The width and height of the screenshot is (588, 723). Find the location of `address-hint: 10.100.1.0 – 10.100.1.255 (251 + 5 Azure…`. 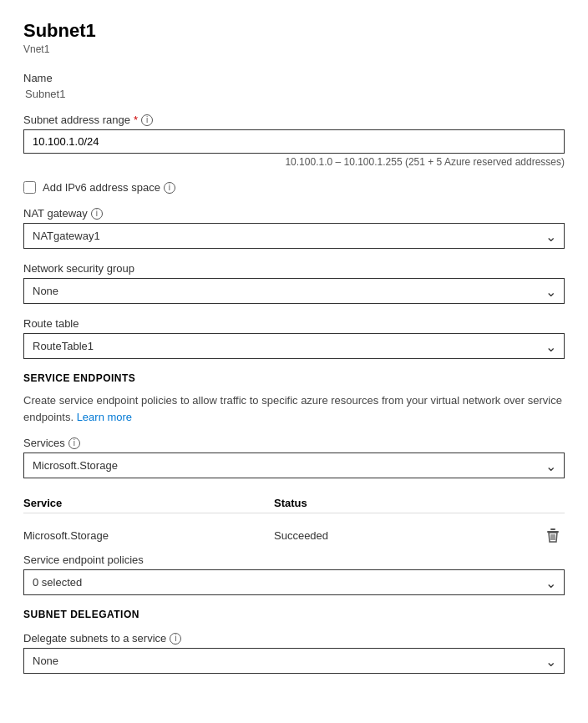

address-hint: 10.100.1.0 – 10.100.1.255 (251 + 5 Azure… is located at coordinates (294, 162).